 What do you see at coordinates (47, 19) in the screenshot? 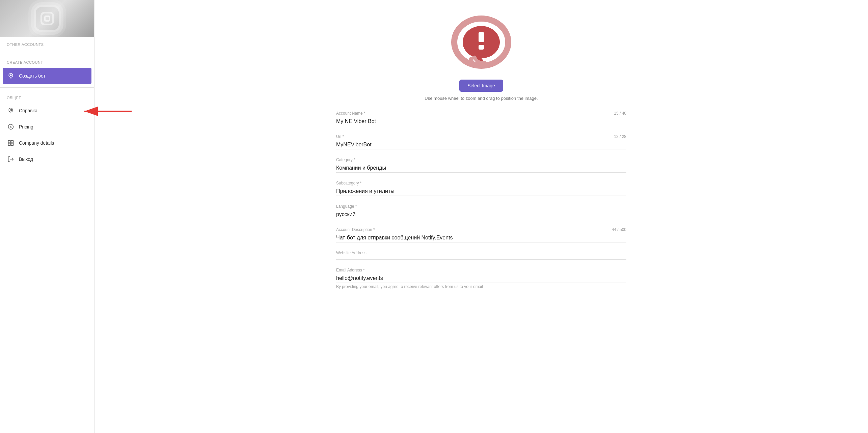
I see `logo-area` at bounding box center [47, 19].